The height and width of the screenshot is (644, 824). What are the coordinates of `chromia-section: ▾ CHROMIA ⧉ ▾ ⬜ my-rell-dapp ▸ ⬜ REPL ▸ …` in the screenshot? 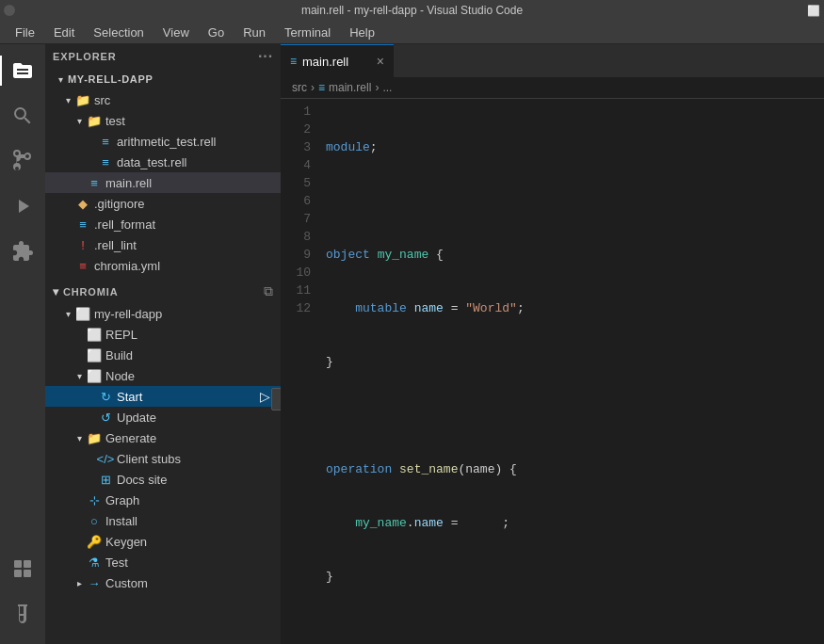 It's located at (163, 437).